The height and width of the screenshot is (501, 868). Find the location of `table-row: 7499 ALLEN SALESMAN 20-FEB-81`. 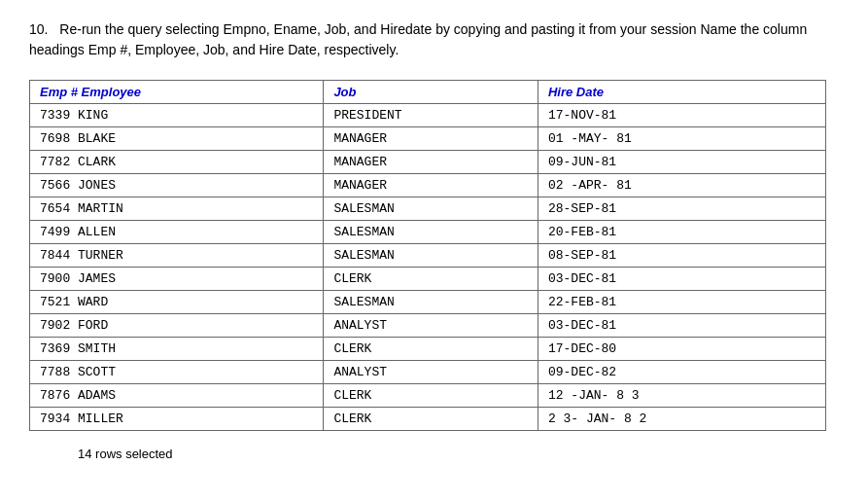

table-row: 7499 ALLEN SALESMAN 20-FEB-81 is located at coordinates (428, 233).